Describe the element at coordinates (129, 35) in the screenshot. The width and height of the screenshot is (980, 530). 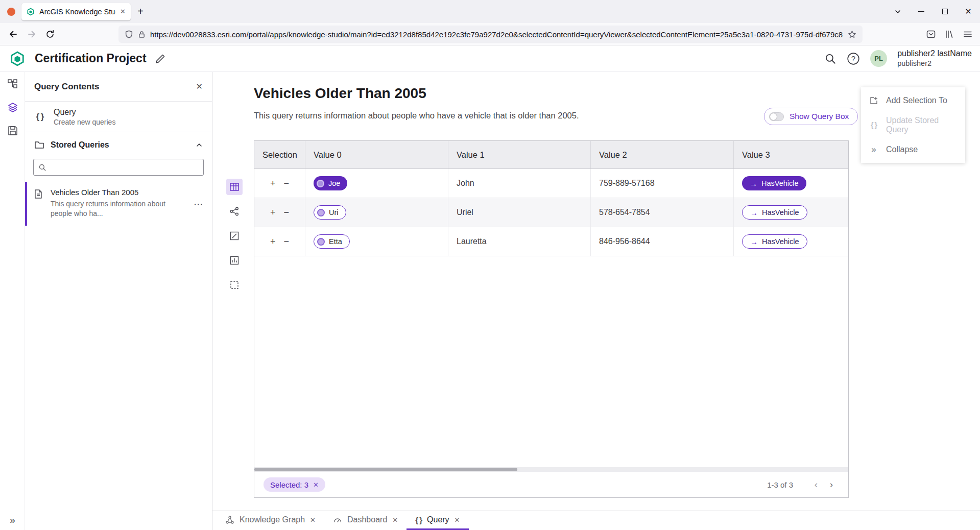
I see `tracking-shield-icon` at that location.